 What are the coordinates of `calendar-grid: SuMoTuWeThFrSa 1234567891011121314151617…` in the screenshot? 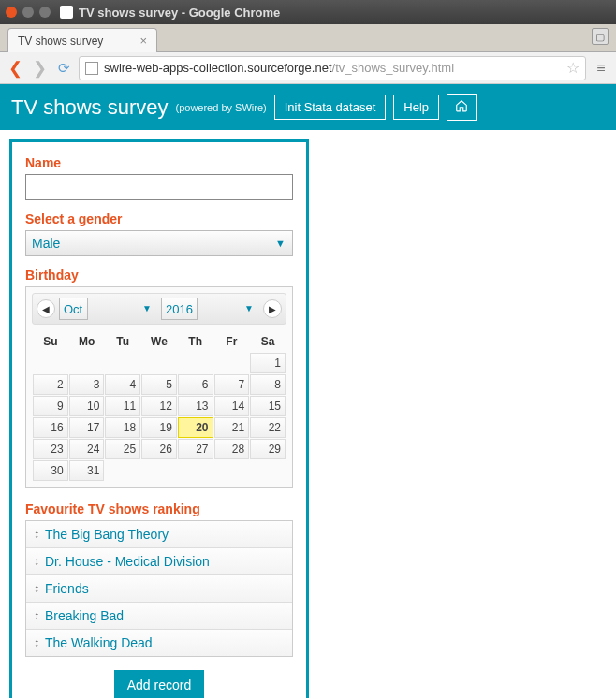 It's located at (159, 406).